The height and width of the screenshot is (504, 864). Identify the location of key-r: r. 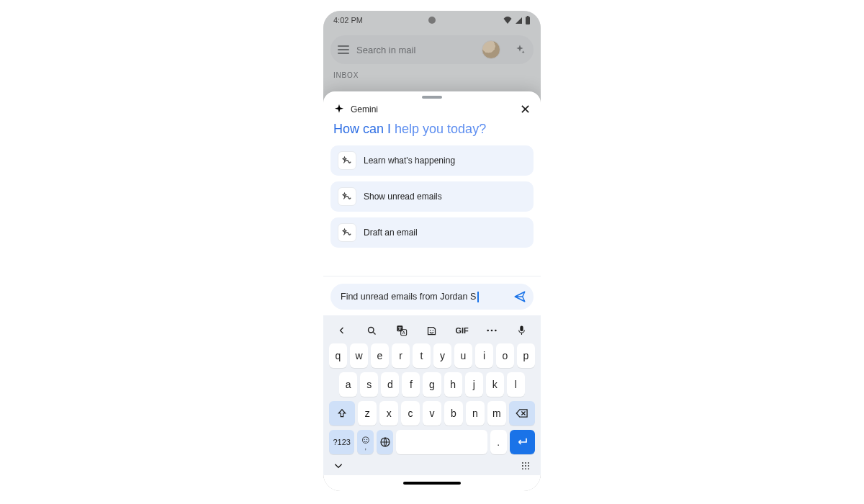
(400, 356).